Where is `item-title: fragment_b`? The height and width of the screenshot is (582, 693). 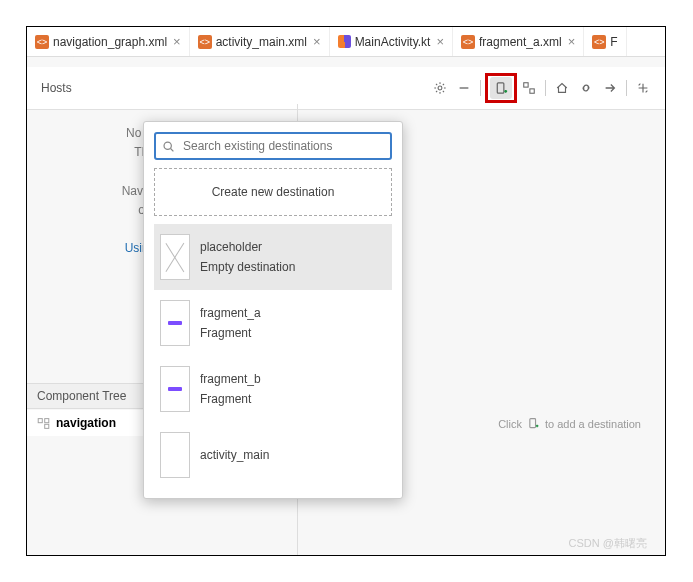 item-title: fragment_b is located at coordinates (230, 379).